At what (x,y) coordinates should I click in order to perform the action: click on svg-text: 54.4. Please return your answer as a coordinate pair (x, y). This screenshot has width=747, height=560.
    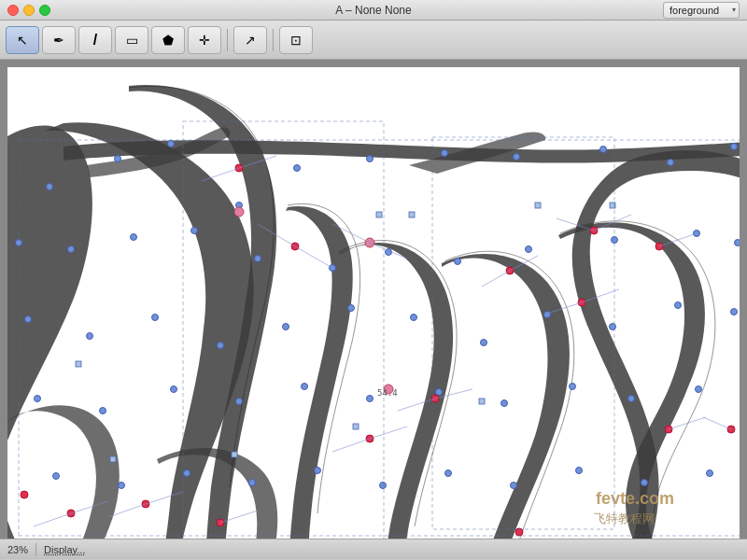
    Looking at the image, I should click on (388, 393).